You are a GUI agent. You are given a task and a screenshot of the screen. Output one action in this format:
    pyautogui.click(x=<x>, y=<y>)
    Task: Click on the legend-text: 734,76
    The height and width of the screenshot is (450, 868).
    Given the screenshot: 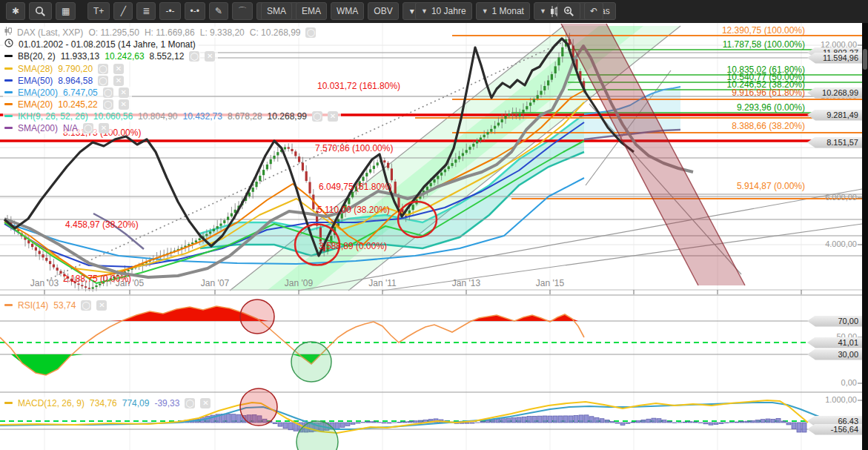 What is the action you would take?
    pyautogui.click(x=104, y=403)
    